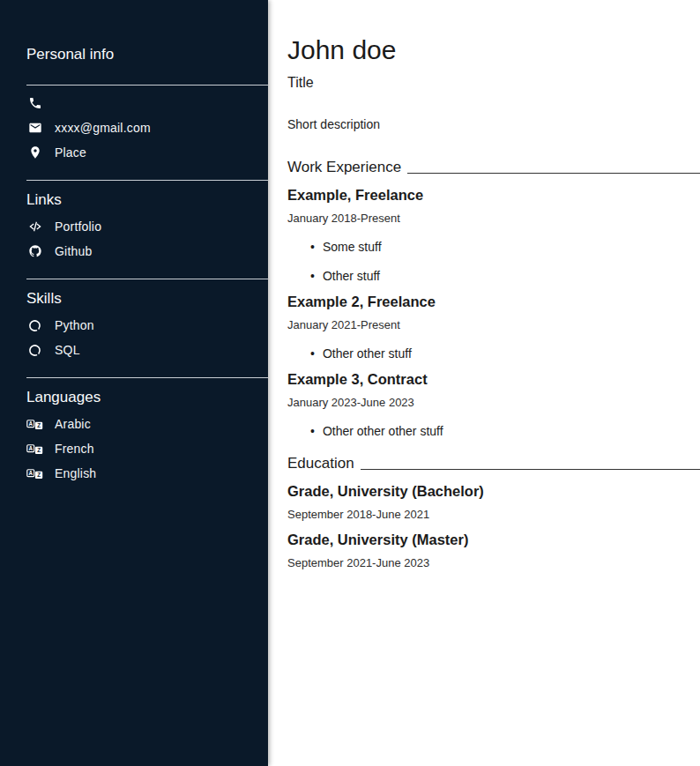 The width and height of the screenshot is (700, 766). I want to click on sidebar-skill-item: SQL, so click(147, 350).